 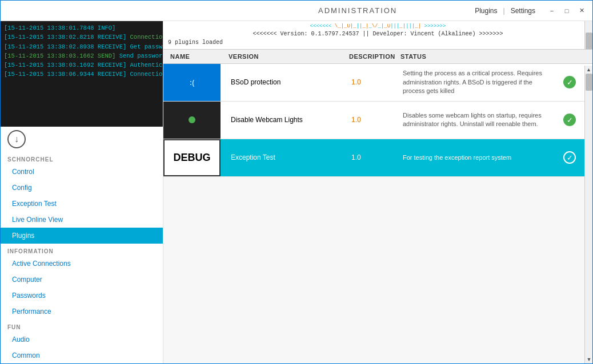 I want to click on sidebar-item-config: Config, so click(x=82, y=188).